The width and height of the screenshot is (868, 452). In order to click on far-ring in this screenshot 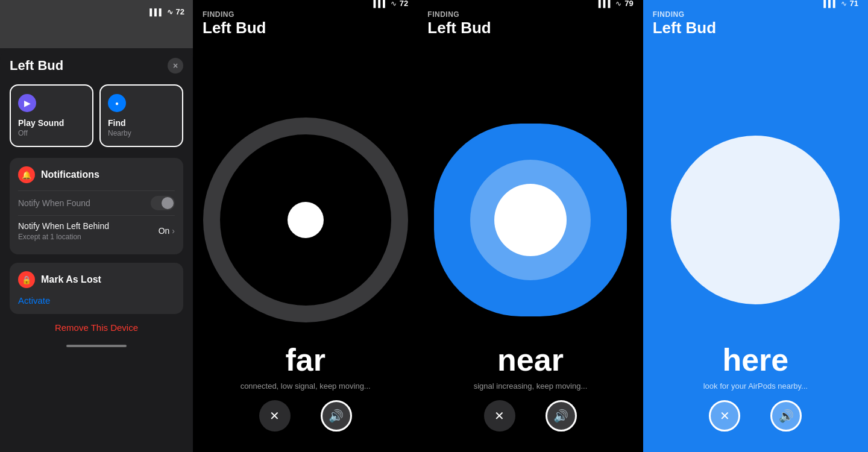, I will do `click(306, 220)`.